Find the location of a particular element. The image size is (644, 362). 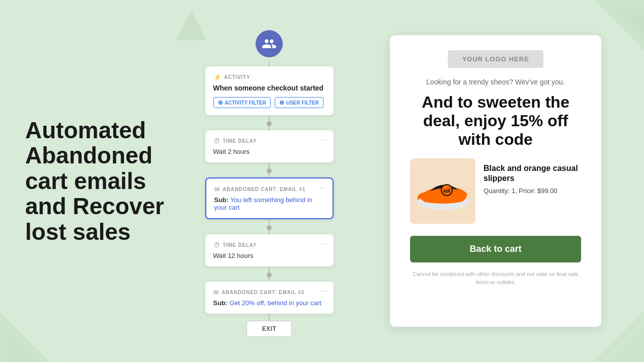

email-2-header: ✉ ABANDONED CART: EMAIL #2 is located at coordinates (270, 293).